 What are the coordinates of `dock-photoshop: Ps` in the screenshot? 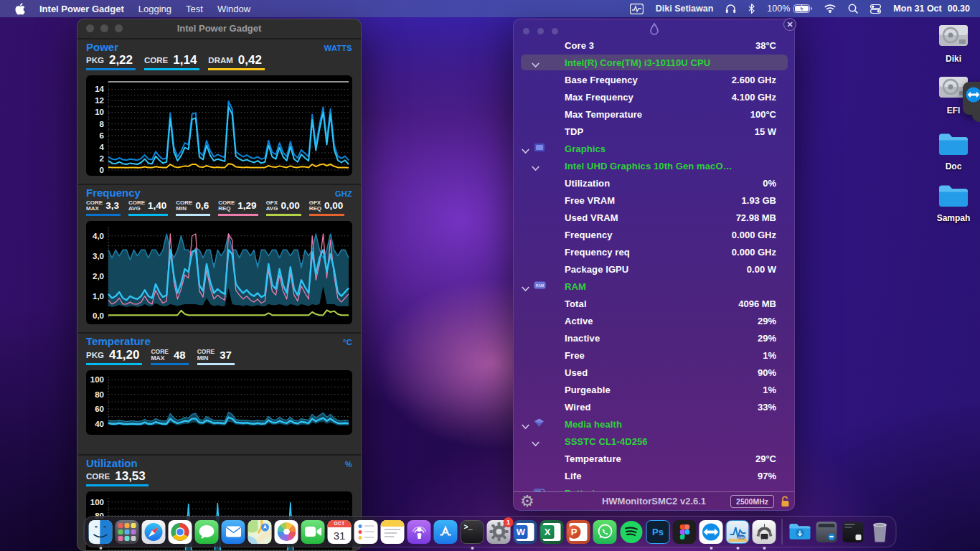 It's located at (659, 532).